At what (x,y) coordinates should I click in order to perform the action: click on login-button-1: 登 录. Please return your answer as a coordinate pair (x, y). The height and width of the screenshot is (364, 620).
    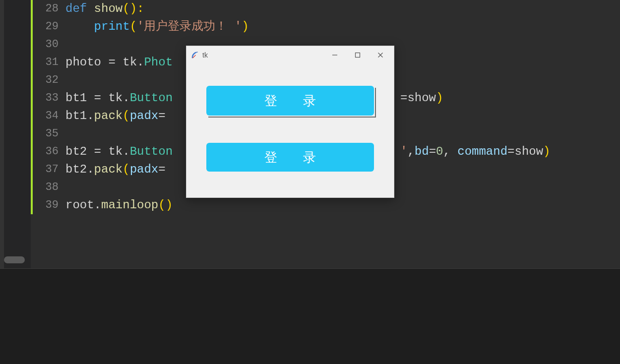
    Looking at the image, I should click on (290, 101).